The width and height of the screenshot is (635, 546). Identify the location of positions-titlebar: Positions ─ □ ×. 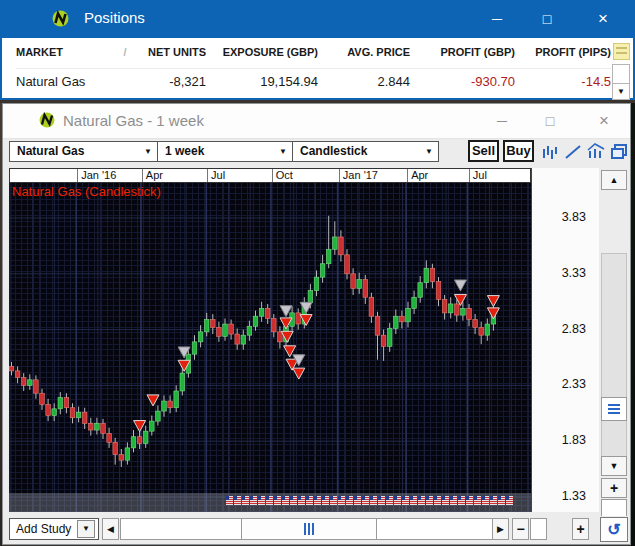
(318, 19).